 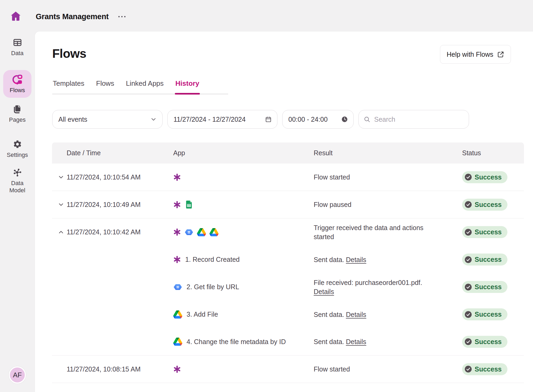 I want to click on help-button-label: Help with Flows, so click(x=470, y=54).